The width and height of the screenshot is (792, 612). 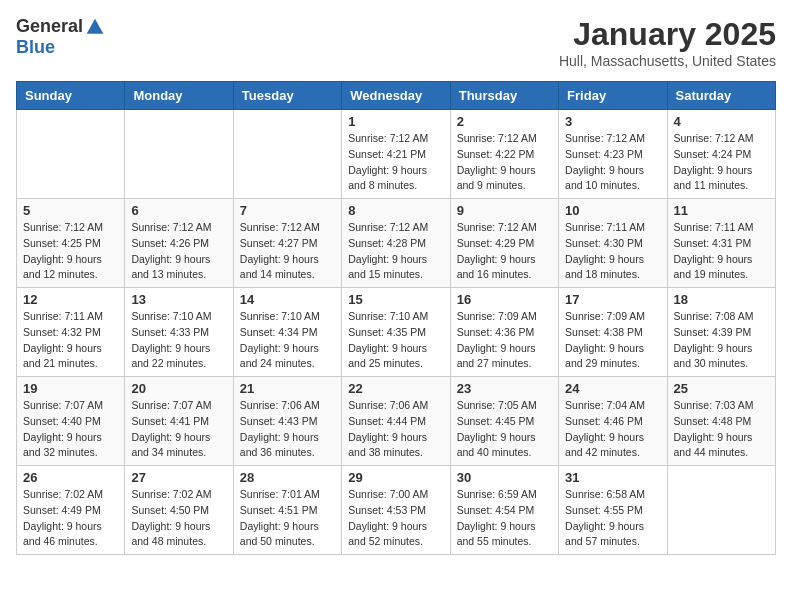 I want to click on day-number: 5, so click(x=70, y=210).